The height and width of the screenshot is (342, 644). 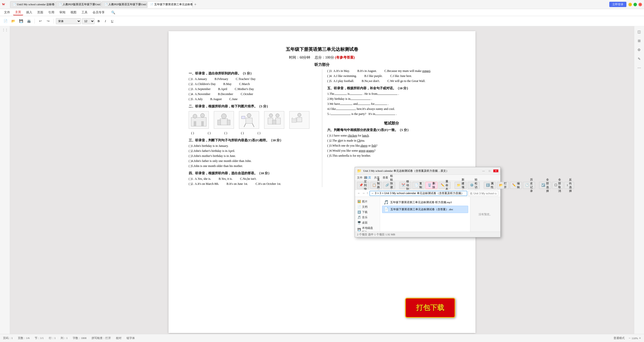 I want to click on select-all-label: 全部选择, so click(x=547, y=185).